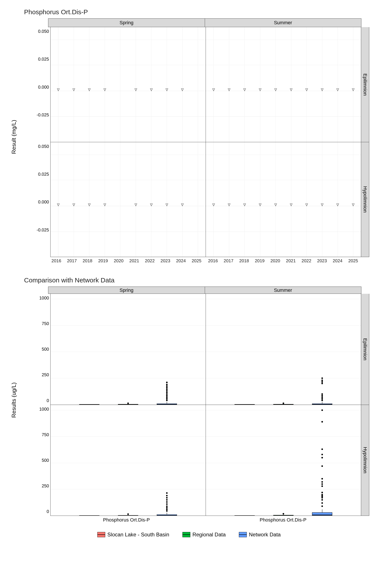  Describe the element at coordinates (186, 535) in the screenshot. I see `legend-swatch-green` at that location.